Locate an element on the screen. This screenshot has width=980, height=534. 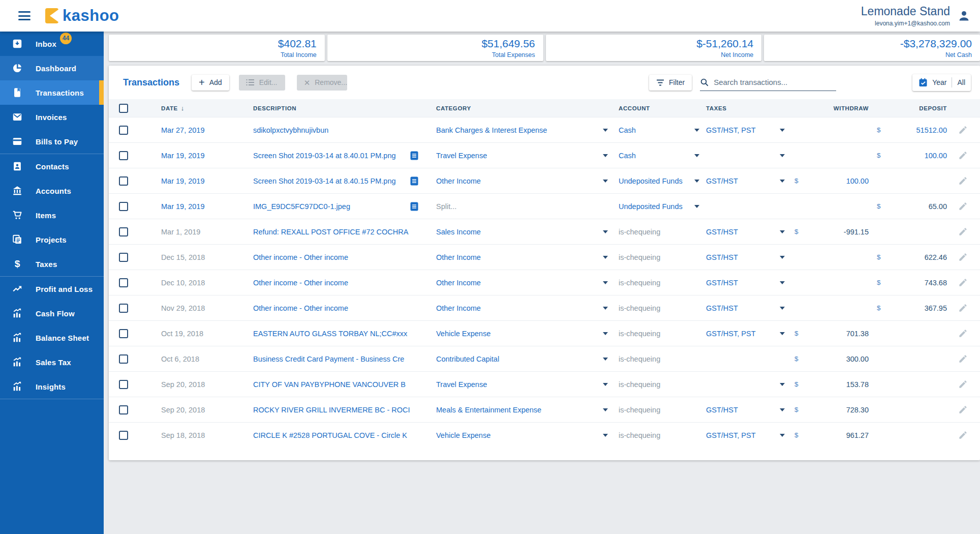
kashoo-logo: kashoo is located at coordinates (82, 16).